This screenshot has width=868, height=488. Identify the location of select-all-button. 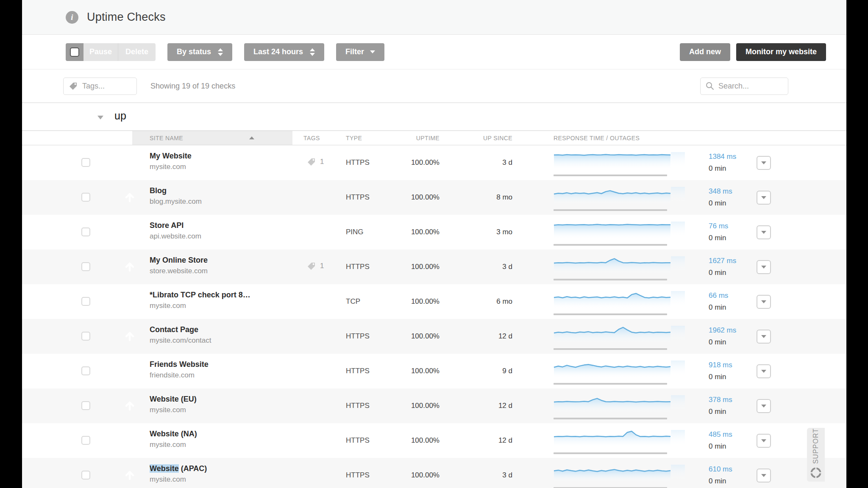
(75, 52).